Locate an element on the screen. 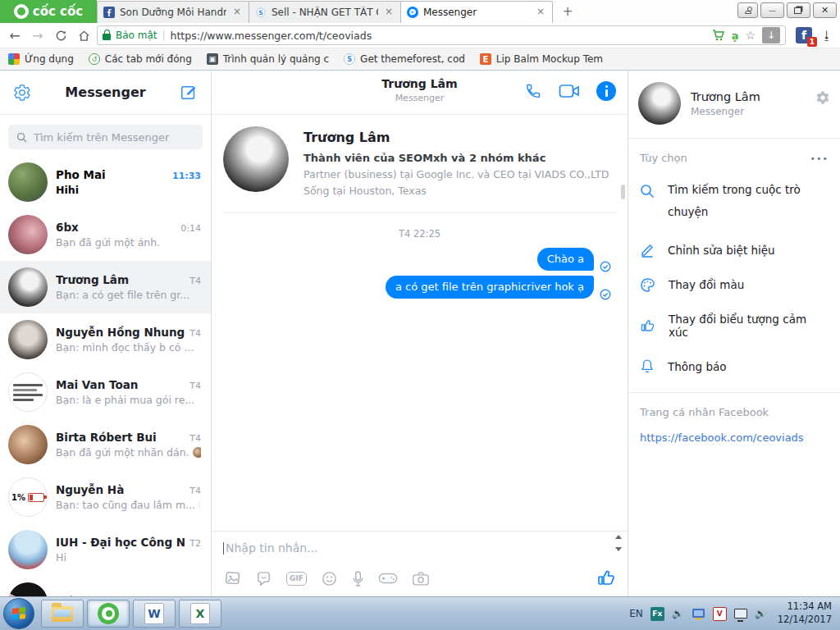 The width and height of the screenshot is (840, 630). reload-button is located at coordinates (61, 35).